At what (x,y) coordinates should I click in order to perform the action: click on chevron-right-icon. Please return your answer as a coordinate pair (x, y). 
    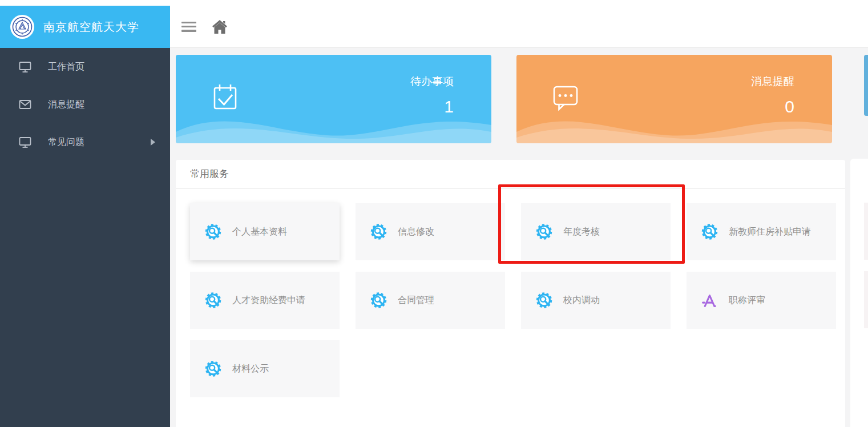
    Looking at the image, I should click on (153, 142).